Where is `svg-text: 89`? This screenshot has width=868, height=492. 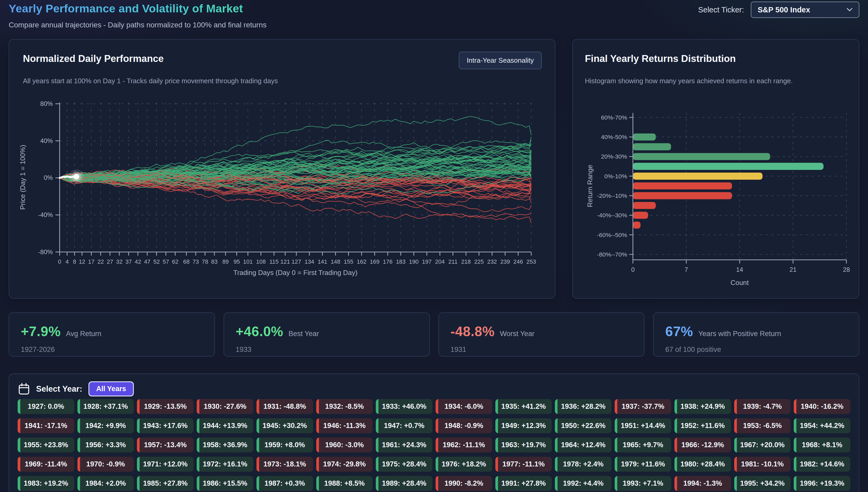
svg-text: 89 is located at coordinates (226, 262).